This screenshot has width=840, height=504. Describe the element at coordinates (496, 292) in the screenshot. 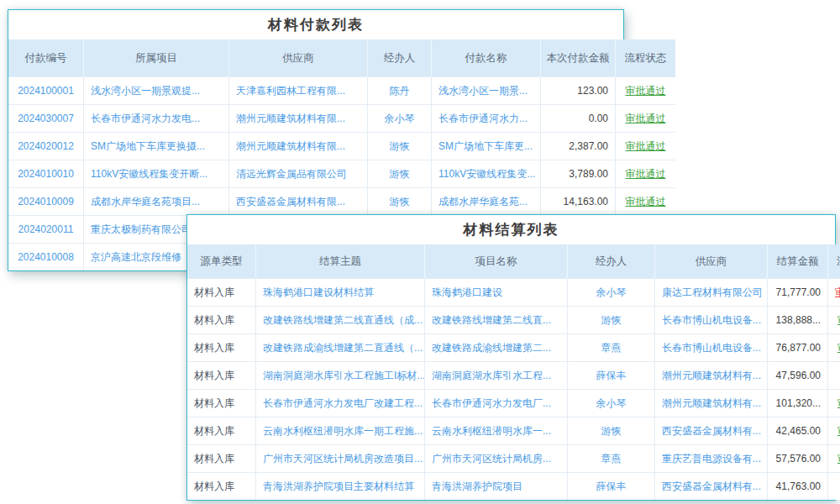

I see `settlement-cell-project-name: 珠海鹤港口建设` at that location.